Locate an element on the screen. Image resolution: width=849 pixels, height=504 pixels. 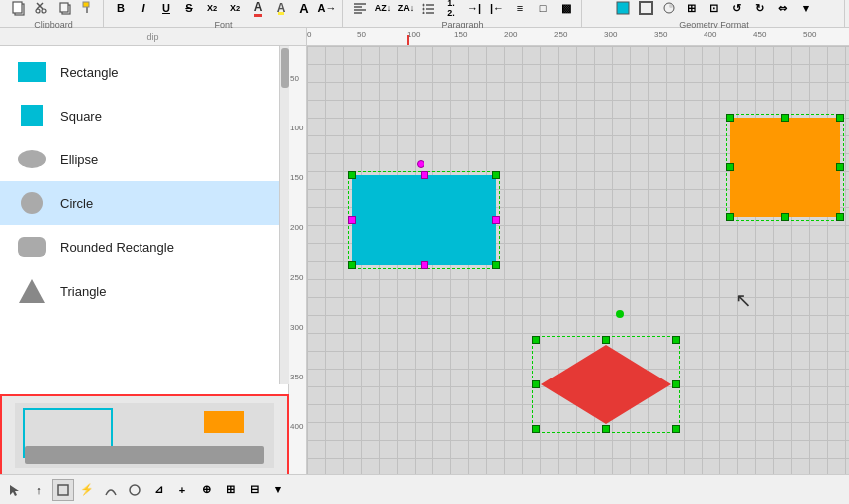
diamond-handle-br is located at coordinates (676, 429).